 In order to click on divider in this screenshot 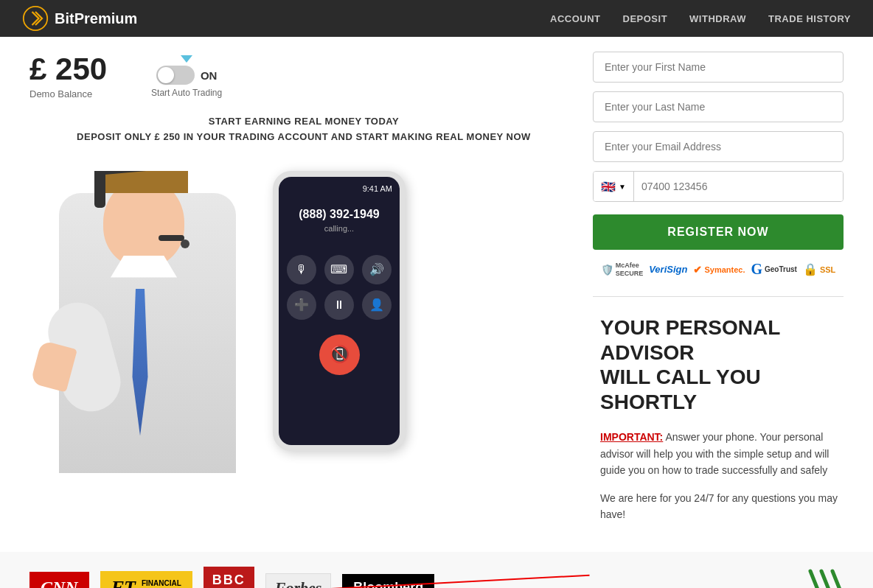, I will do `click(718, 296)`.